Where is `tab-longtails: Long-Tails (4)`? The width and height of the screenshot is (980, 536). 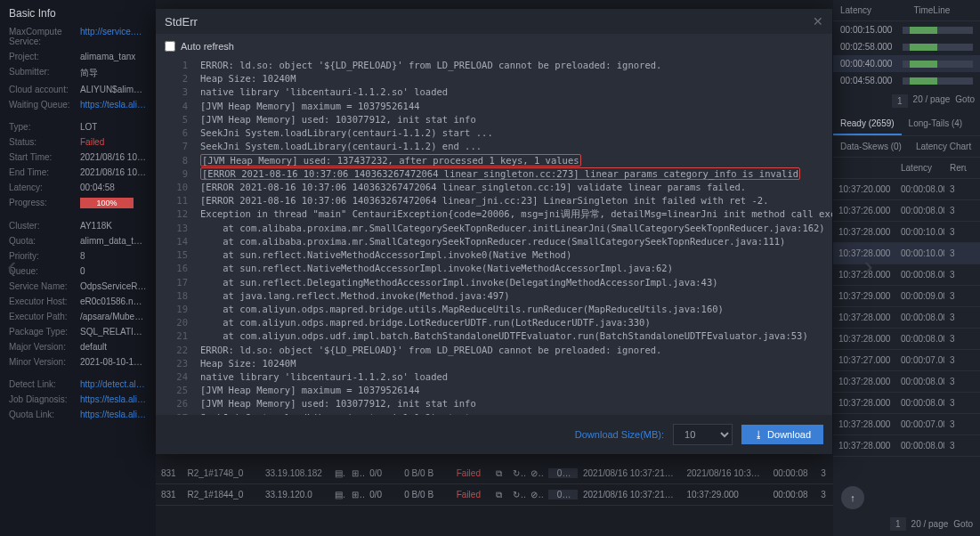
tab-longtails: Long-Tails (4) is located at coordinates (936, 125).